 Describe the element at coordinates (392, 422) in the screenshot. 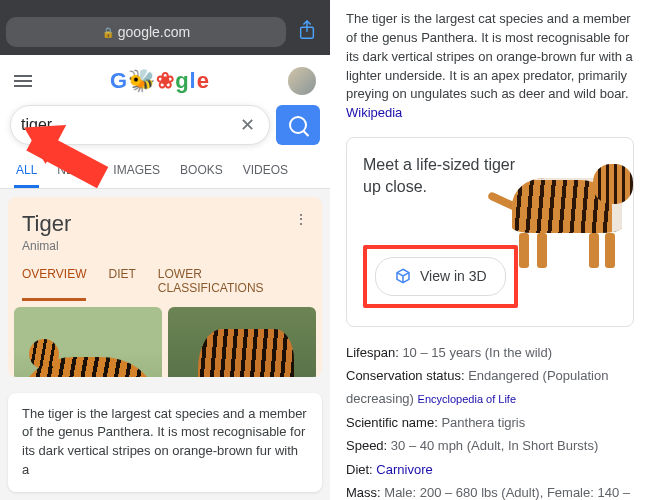

I see `fact-label: Scientific name:` at that location.